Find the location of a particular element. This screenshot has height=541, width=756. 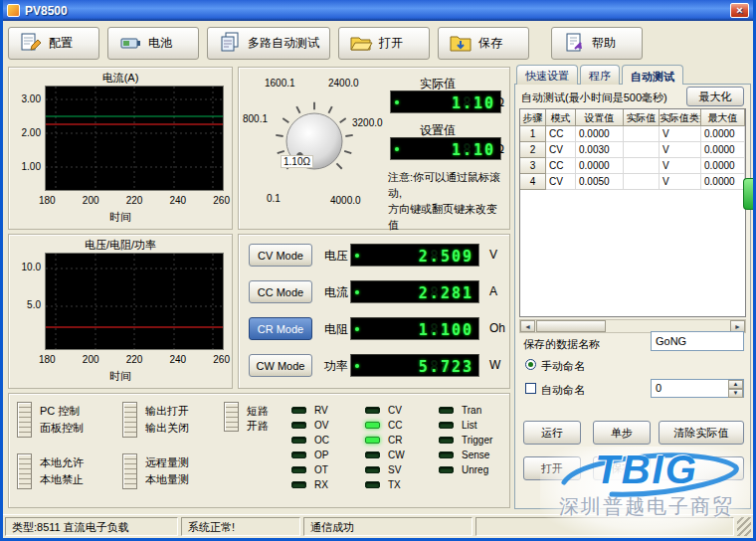

voltage-unit: V is located at coordinates (493, 255).